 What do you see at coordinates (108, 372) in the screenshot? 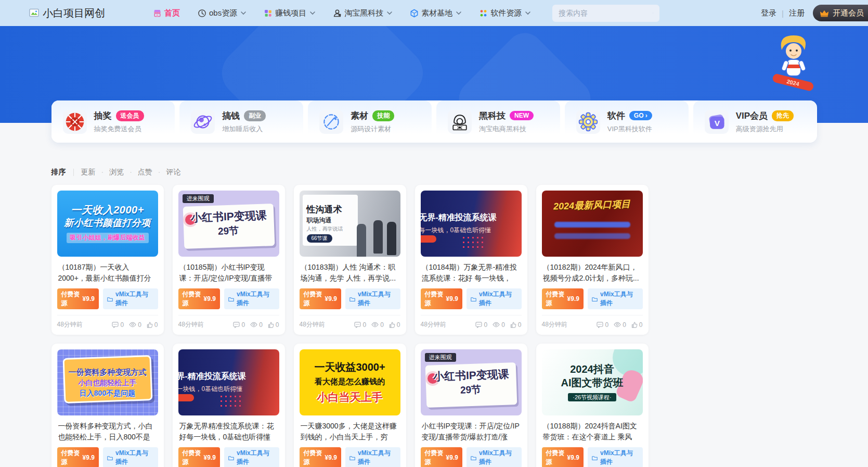
I see `thumbnail-text: 一份资料多种变现方式` at bounding box center [108, 372].